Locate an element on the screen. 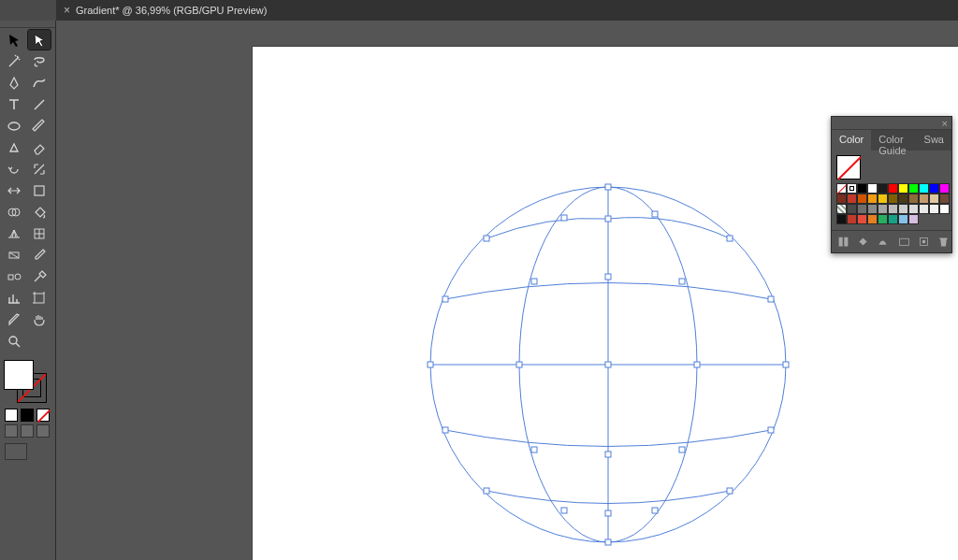 The height and width of the screenshot is (560, 958). delete-swatch-icon is located at coordinates (943, 241).